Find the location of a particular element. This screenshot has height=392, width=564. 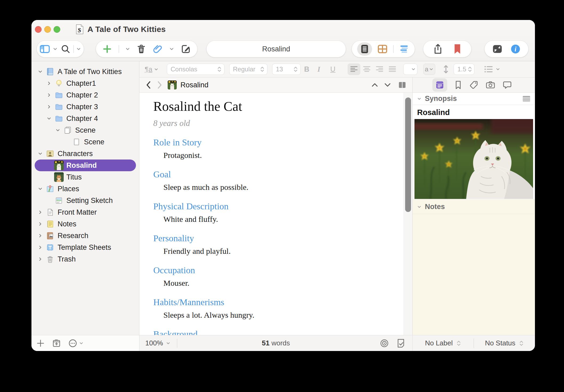

add-document-button is located at coordinates (41, 343).